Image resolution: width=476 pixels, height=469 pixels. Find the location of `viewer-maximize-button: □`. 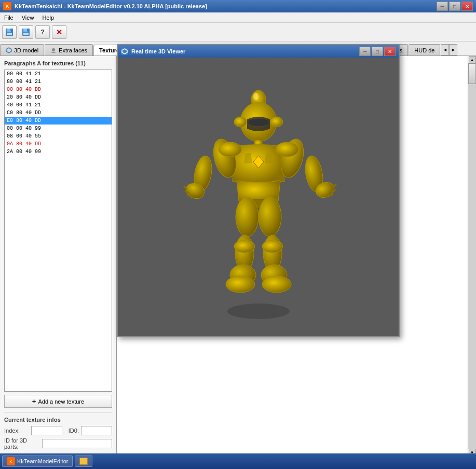

viewer-maximize-button: □ is located at coordinates (377, 51).